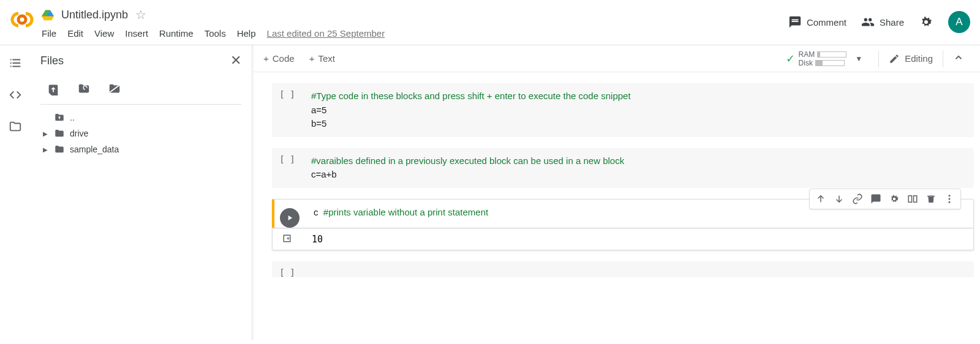  Describe the element at coordinates (790, 59) in the screenshot. I see `check-icon: ✓` at that location.